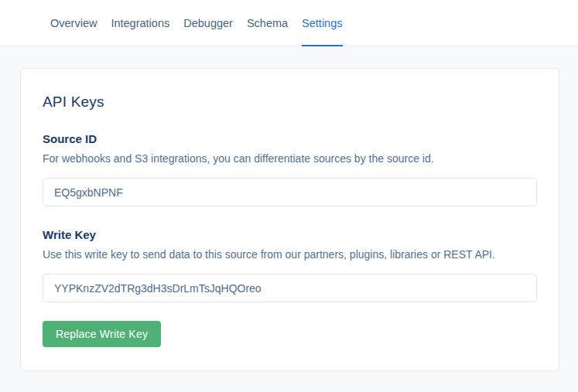 The height and width of the screenshot is (392, 578). Describe the element at coordinates (289, 159) in the screenshot. I see `source-id-description: For webhooks and S3 integrations, you ca…` at that location.